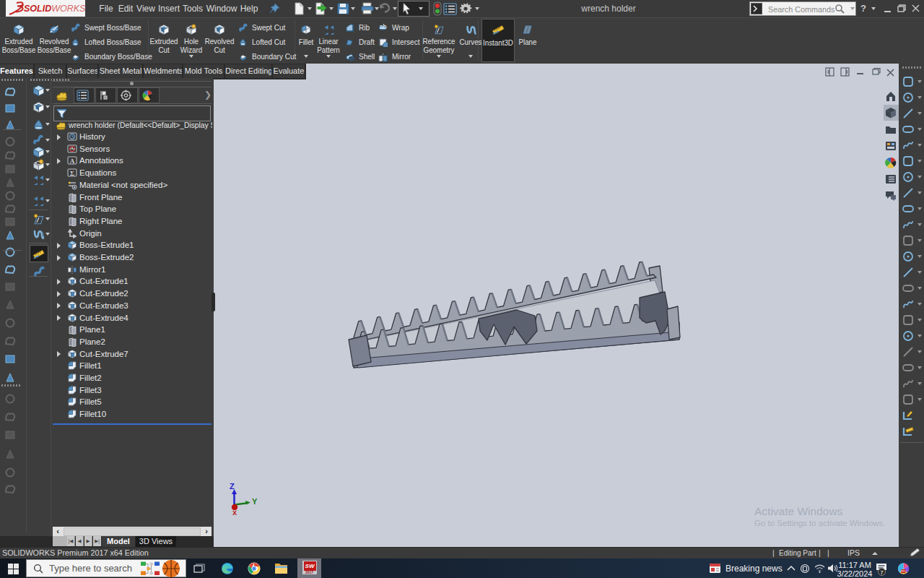 The width and height of the screenshot is (924, 578). What do you see at coordinates (235, 513) in the screenshot?
I see `svg-text: X` at bounding box center [235, 513].